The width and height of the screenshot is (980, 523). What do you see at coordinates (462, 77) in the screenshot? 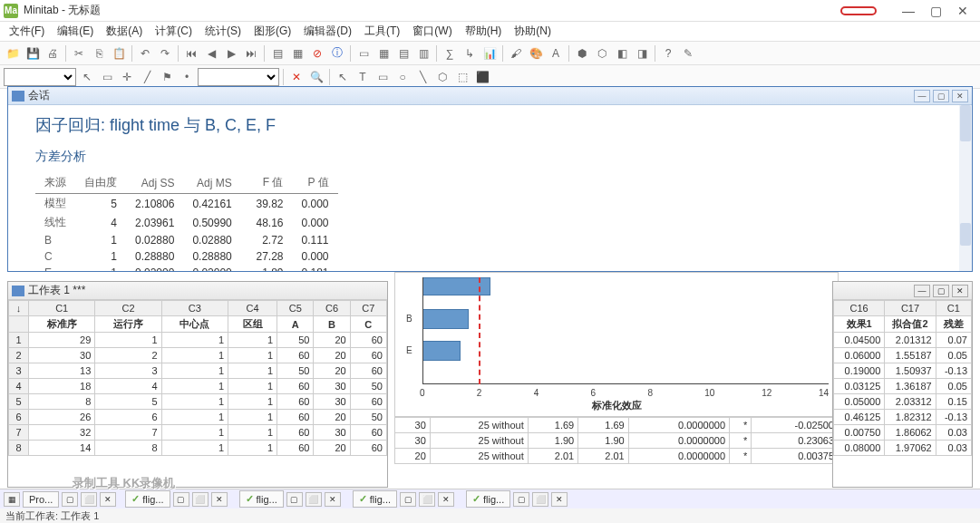
I see `marker-icon: ⬚` at bounding box center [462, 77].